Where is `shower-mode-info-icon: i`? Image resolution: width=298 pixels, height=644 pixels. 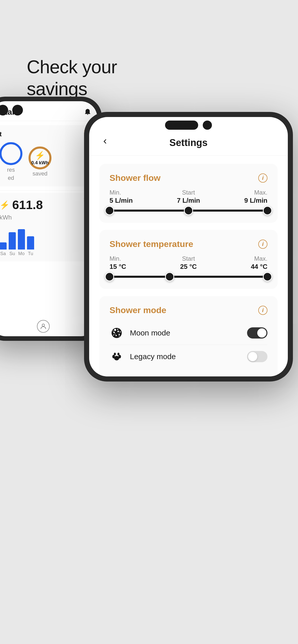
shower-mode-info-icon: i is located at coordinates (263, 310).